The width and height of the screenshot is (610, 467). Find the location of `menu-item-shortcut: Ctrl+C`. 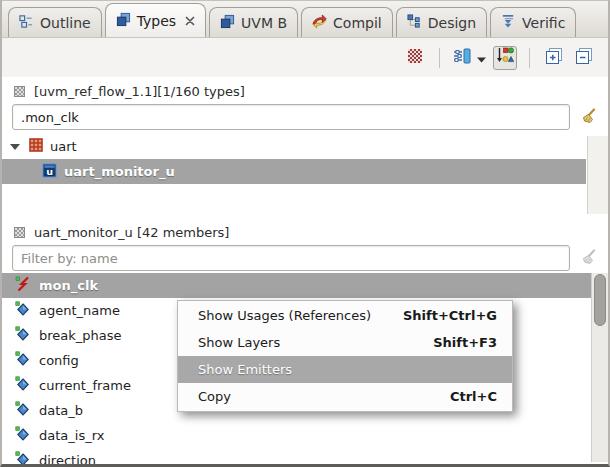

menu-item-shortcut: Ctrl+C is located at coordinates (474, 396).